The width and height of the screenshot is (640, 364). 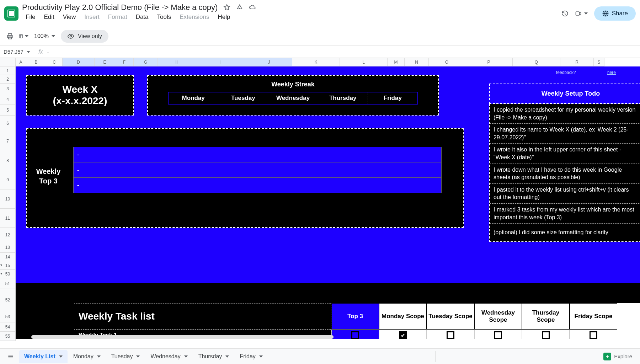 What do you see at coordinates (565, 232) in the screenshot?
I see `setup-todo-item: (optional) I did some size formatting fo…` at bounding box center [565, 232].